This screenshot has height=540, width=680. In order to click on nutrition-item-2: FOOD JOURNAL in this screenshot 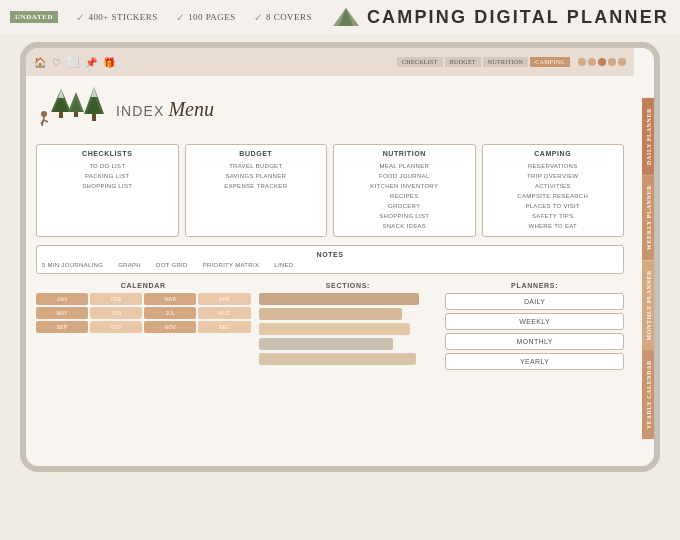, I will do `click(404, 176)`.